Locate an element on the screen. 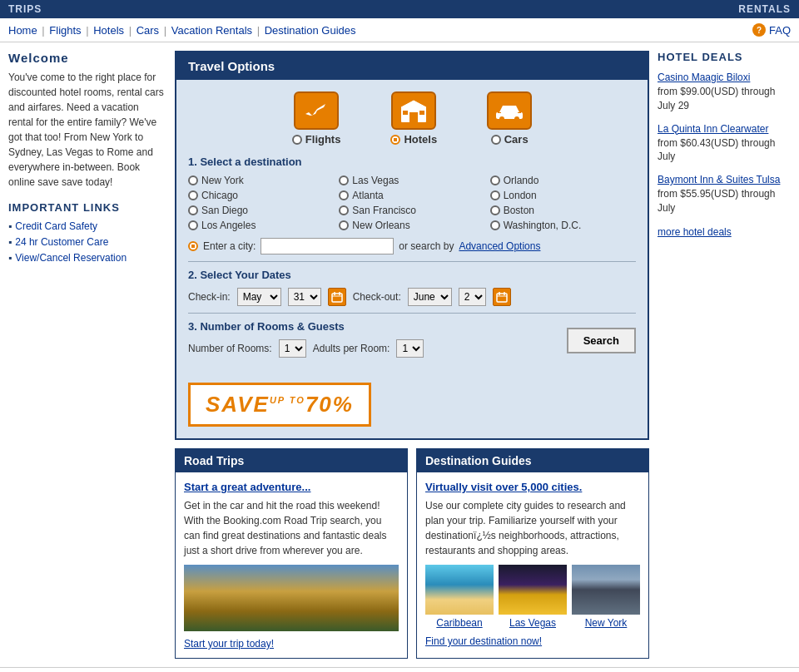  rooms-guests-row: 3. Number of Rooms & Guests Number of Ro… is located at coordinates (412, 341).